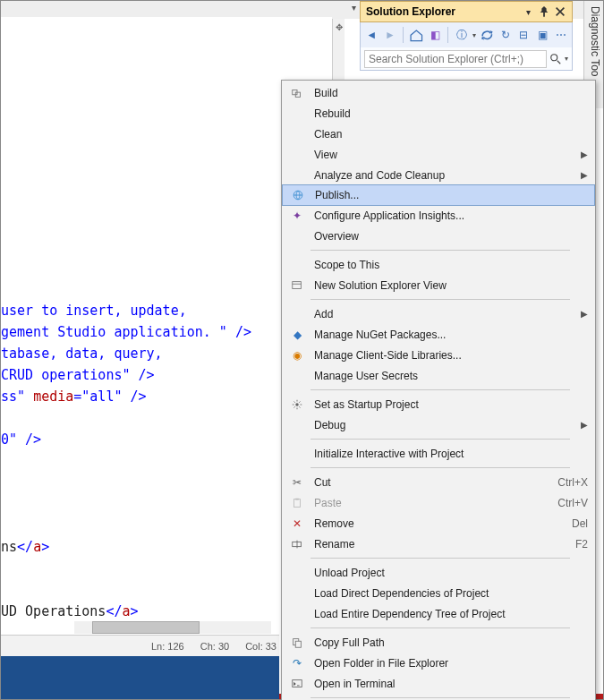 This screenshot has width=604, height=700. I want to click on solution-explorer-search-row: ▾, so click(466, 59).